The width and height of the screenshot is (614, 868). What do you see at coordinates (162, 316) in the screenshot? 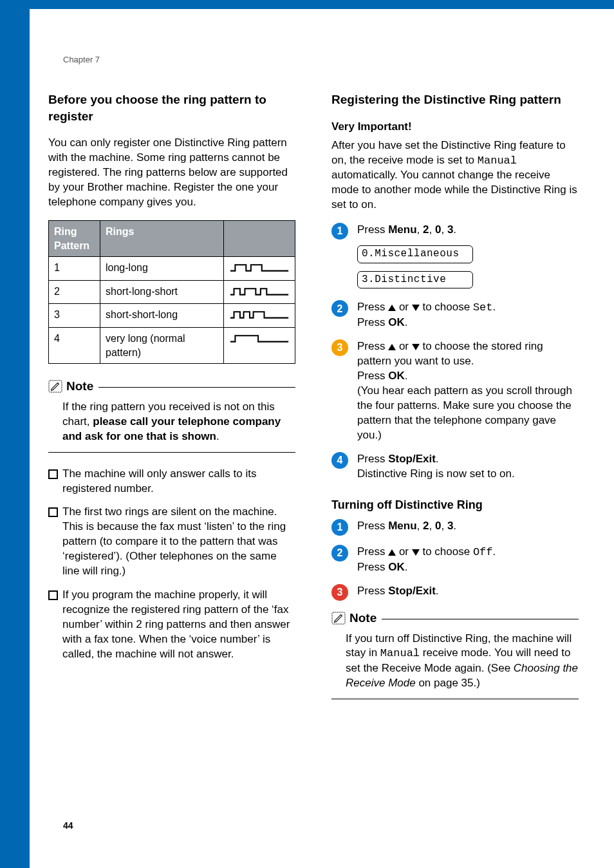
I see `cell-rings: short-short-long` at bounding box center [162, 316].